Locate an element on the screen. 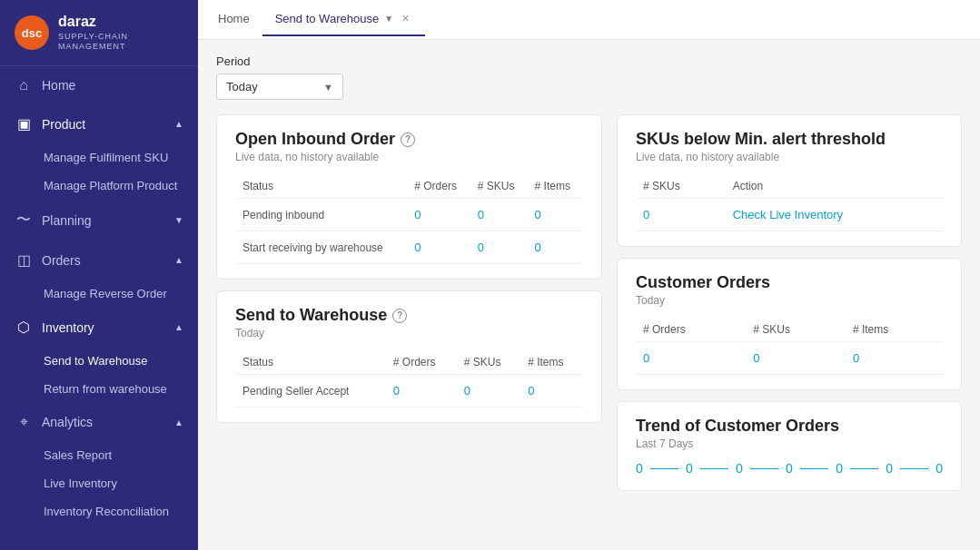  trend-point-3: 0 is located at coordinates (789, 468).